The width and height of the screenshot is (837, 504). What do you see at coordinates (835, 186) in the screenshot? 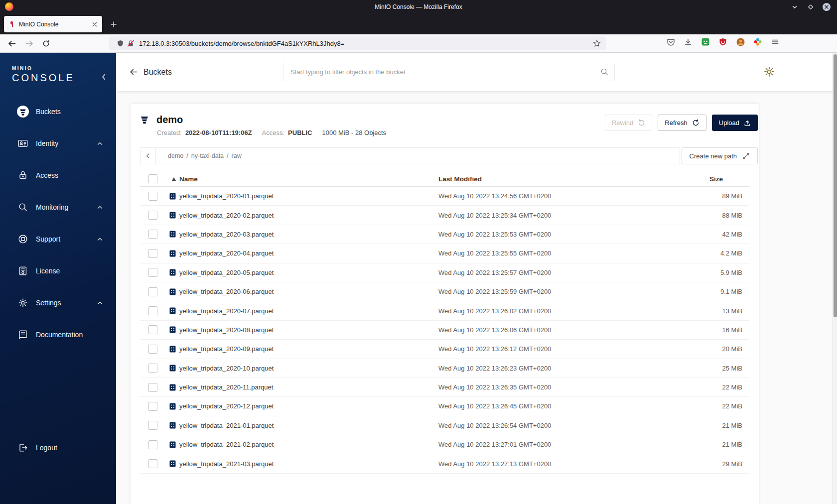
I see `scrollbar-thumb` at bounding box center [835, 186].